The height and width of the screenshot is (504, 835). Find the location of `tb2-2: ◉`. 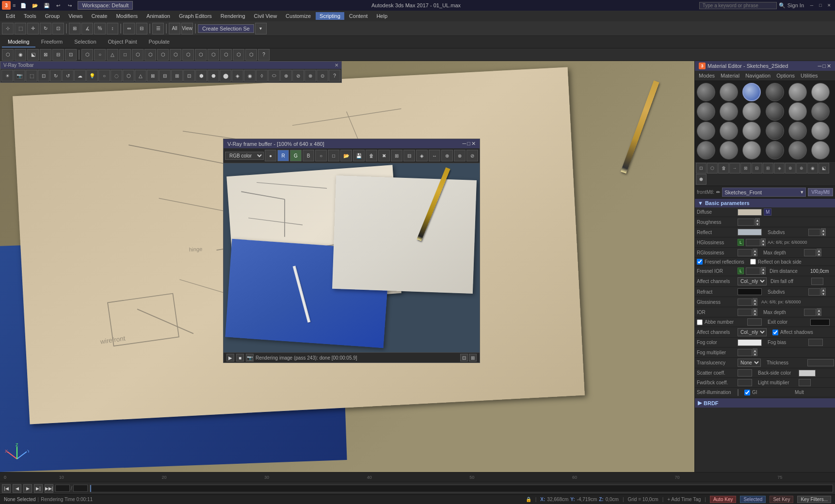

tb2-2: ◉ is located at coordinates (20, 55).